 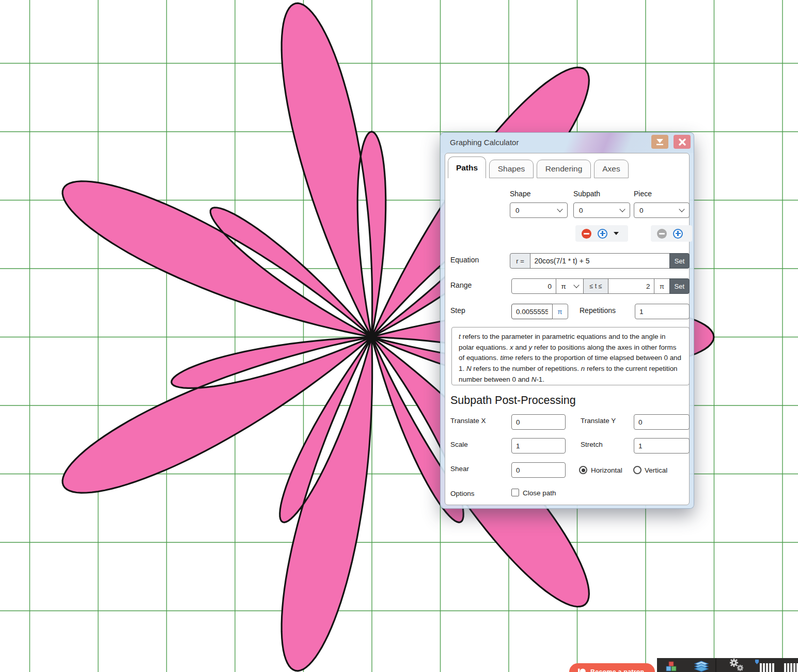 What do you see at coordinates (598, 310) in the screenshot?
I see `repetitions-label: Repetitions` at bounding box center [598, 310].